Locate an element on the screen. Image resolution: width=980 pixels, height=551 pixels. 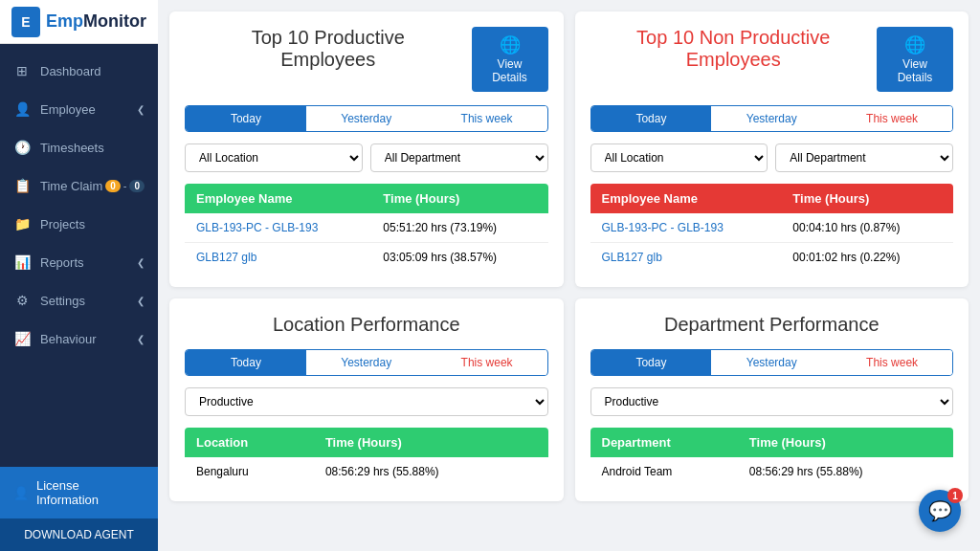
location-type-select: Productive is located at coordinates (367, 402).